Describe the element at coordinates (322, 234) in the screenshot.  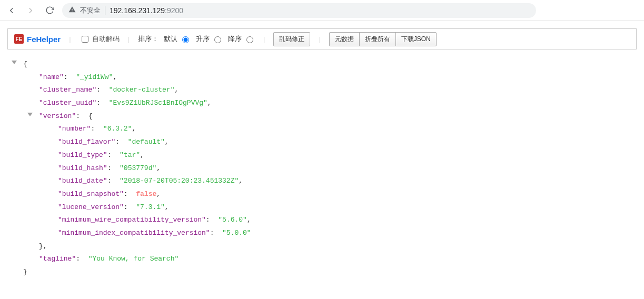
I see `json-row: "minimum_index_compatibility_version"` at that location.